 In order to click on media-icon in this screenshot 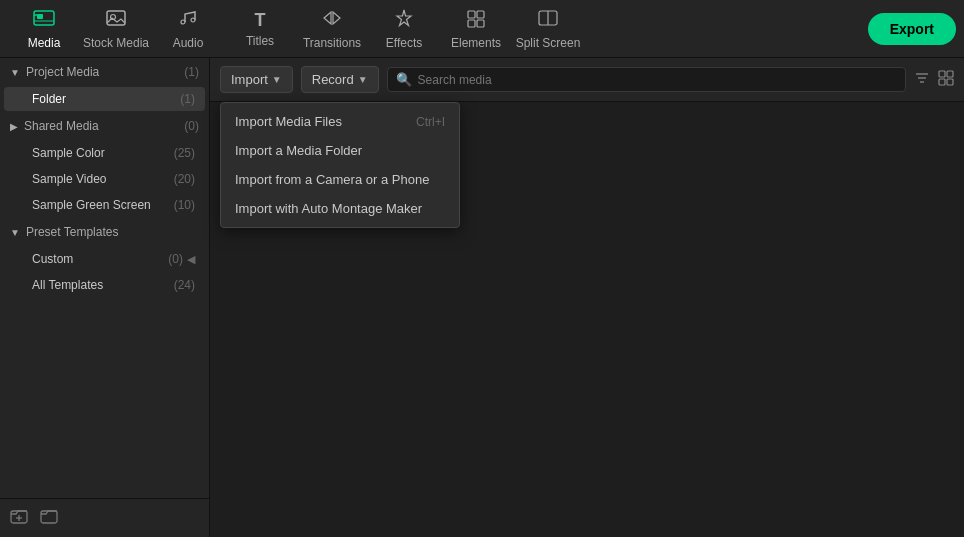, I will do `click(44, 20)`.